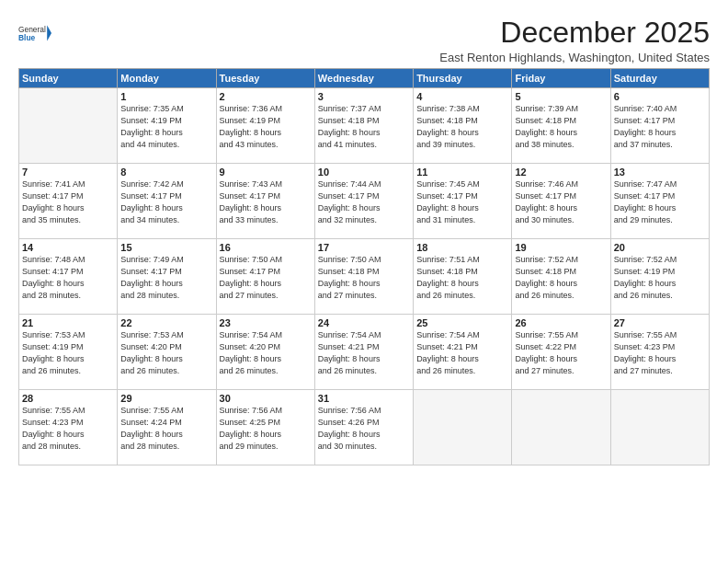 The height and width of the screenshot is (563, 728). Describe the element at coordinates (660, 201) in the screenshot. I see `calendar-cell: 13Sunrise: 7:47 AM Sunset: 4:17 PM Dayli…` at that location.